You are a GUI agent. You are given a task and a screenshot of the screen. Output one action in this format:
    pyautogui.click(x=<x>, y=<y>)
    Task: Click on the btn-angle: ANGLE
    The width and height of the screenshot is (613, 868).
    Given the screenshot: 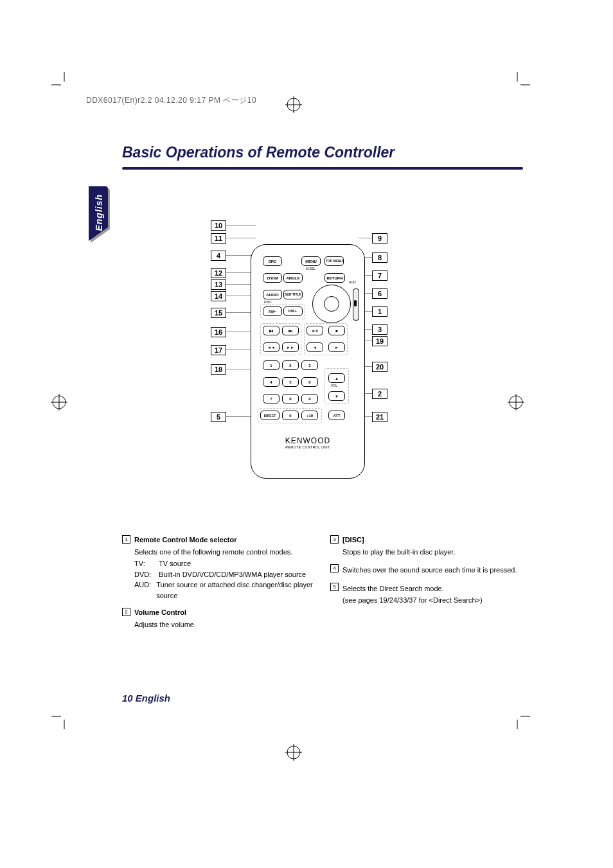 What is the action you would take?
    pyautogui.click(x=293, y=278)
    